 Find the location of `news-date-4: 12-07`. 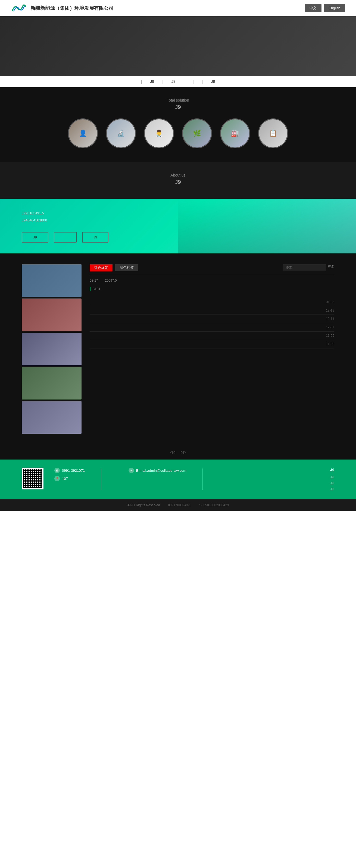

news-date-4: 12-07 is located at coordinates (326, 328).